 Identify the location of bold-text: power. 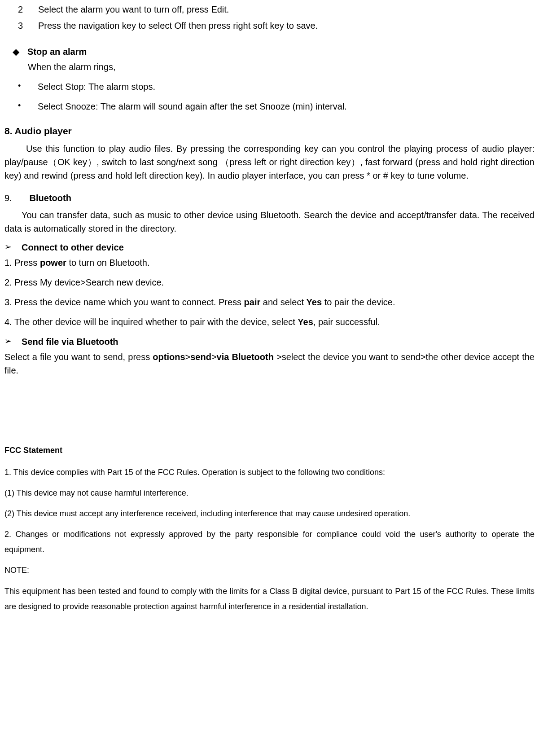
(53, 263).